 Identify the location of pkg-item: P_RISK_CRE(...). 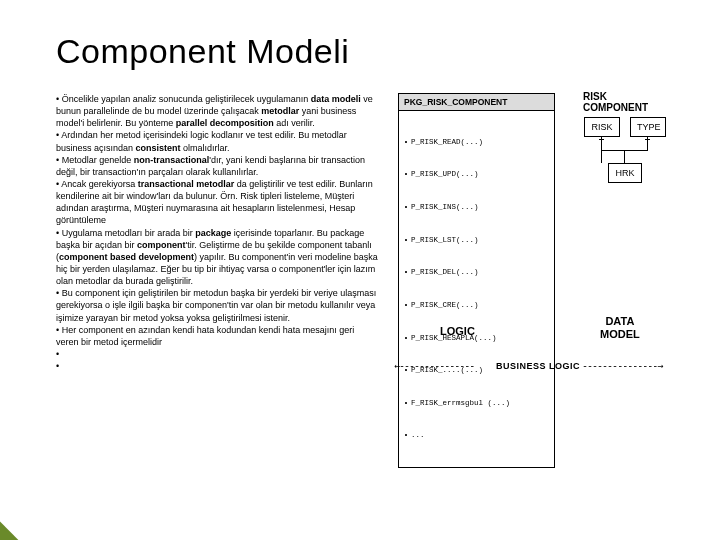
(445, 306).